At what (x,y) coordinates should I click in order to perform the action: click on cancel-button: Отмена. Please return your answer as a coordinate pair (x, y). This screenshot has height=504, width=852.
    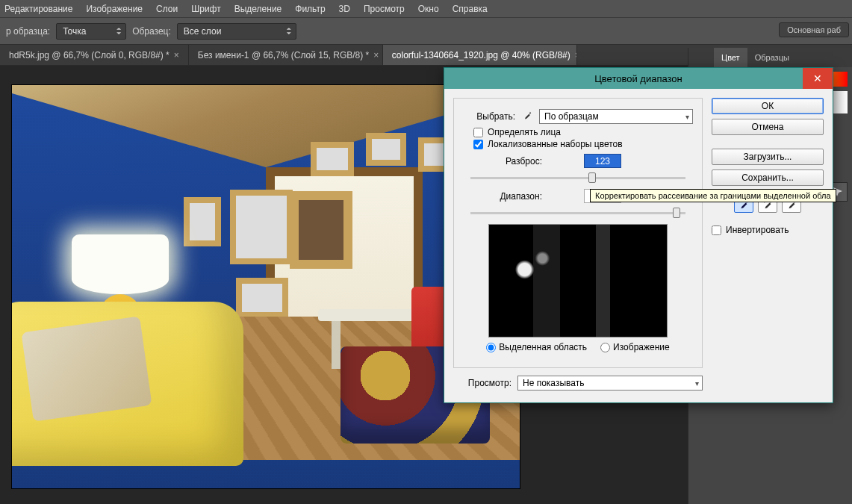
    Looking at the image, I should click on (768, 127).